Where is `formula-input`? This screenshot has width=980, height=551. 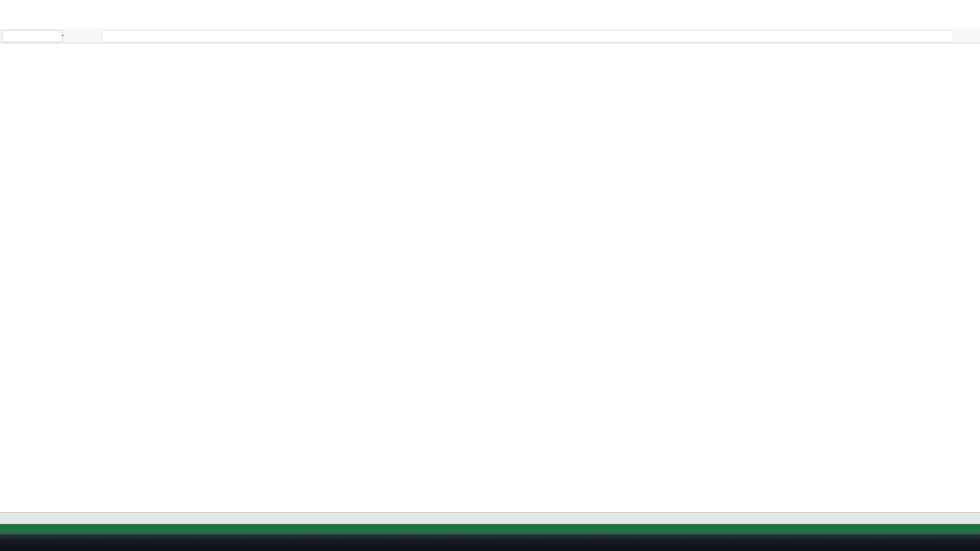
formula-input is located at coordinates (528, 36).